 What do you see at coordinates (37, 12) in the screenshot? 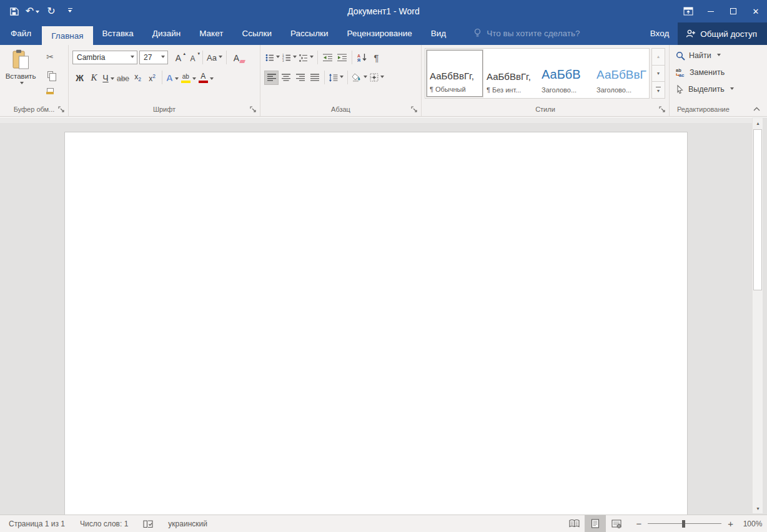
I see `undo-dropdown-caret` at bounding box center [37, 12].